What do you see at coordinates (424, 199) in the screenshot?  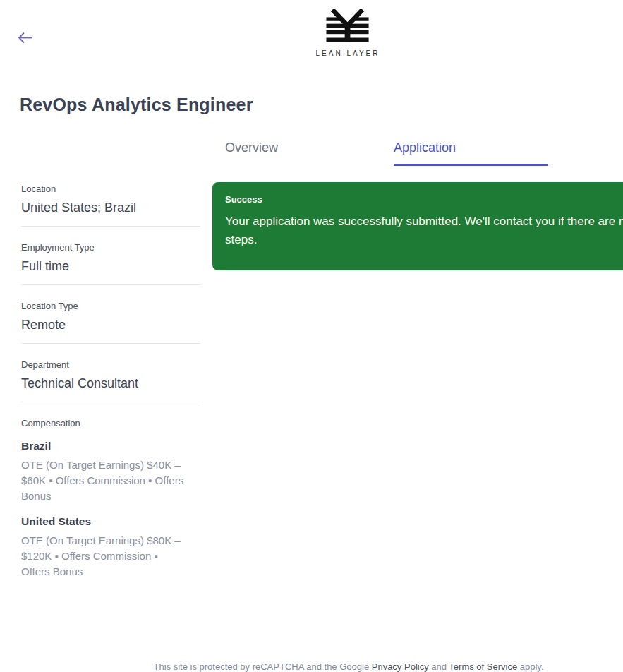 I see `alert-title: Success` at bounding box center [424, 199].